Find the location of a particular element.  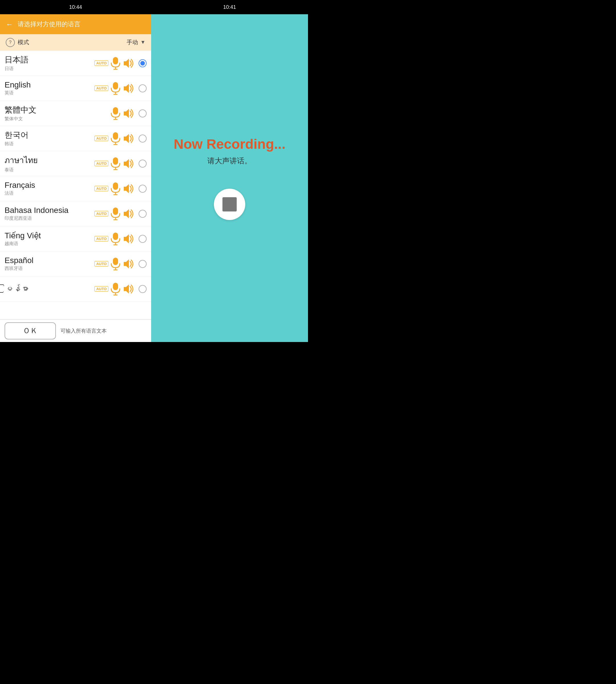

lang-sub: 印度尼西亚语 is located at coordinates (49, 219).